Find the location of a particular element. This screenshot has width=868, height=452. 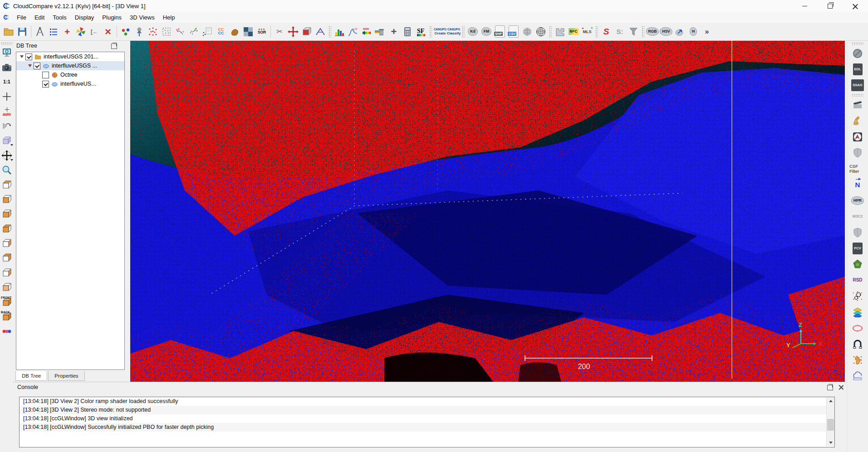

point-pair-align-button is located at coordinates (207, 32).